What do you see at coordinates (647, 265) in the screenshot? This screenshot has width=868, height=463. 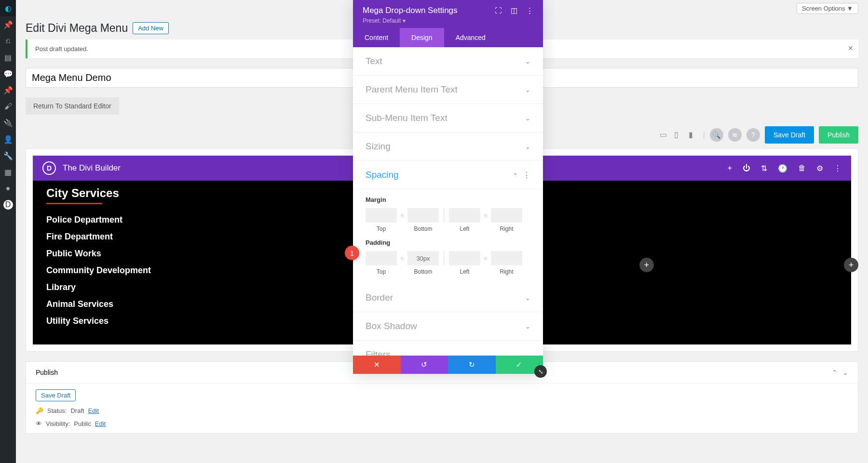 I see `add-module-icon: +` at bounding box center [647, 265].